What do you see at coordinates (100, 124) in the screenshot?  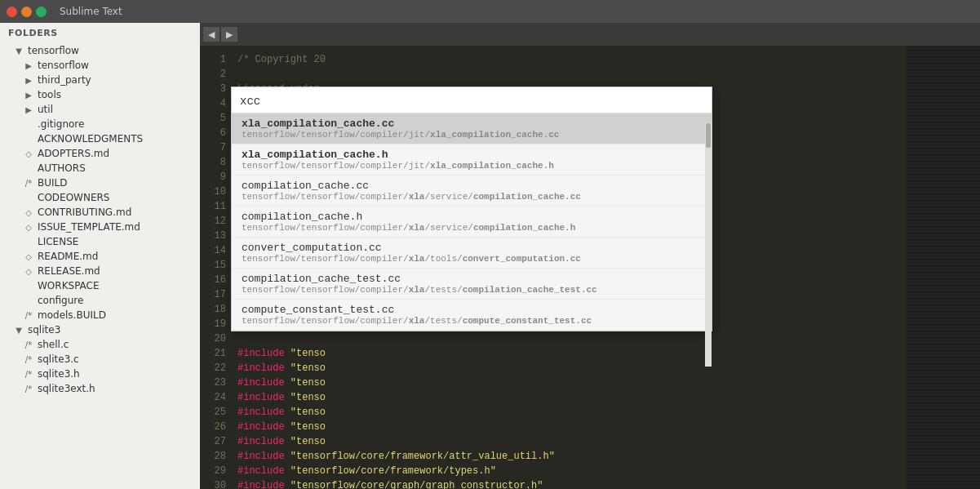 I see `sidebar-item-gitignore: .gitignore` at bounding box center [100, 124].